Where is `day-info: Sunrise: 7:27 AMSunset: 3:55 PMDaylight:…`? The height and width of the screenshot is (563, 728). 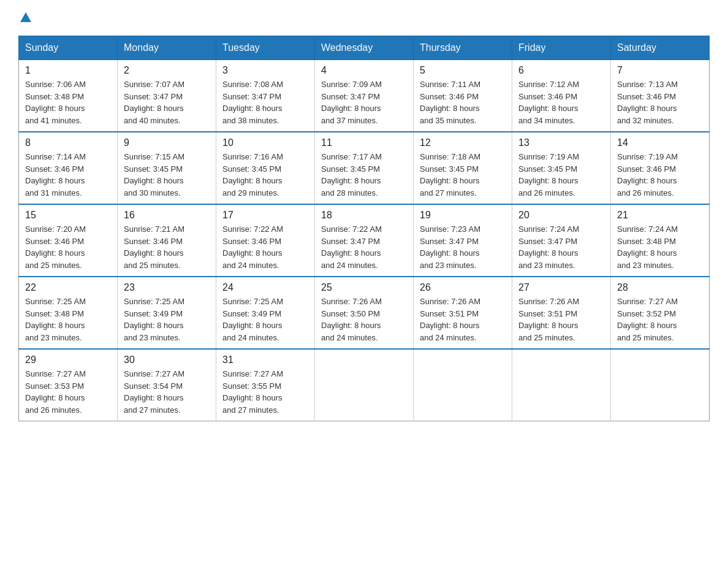 day-info: Sunrise: 7:27 AMSunset: 3:55 PMDaylight:… is located at coordinates (265, 392).